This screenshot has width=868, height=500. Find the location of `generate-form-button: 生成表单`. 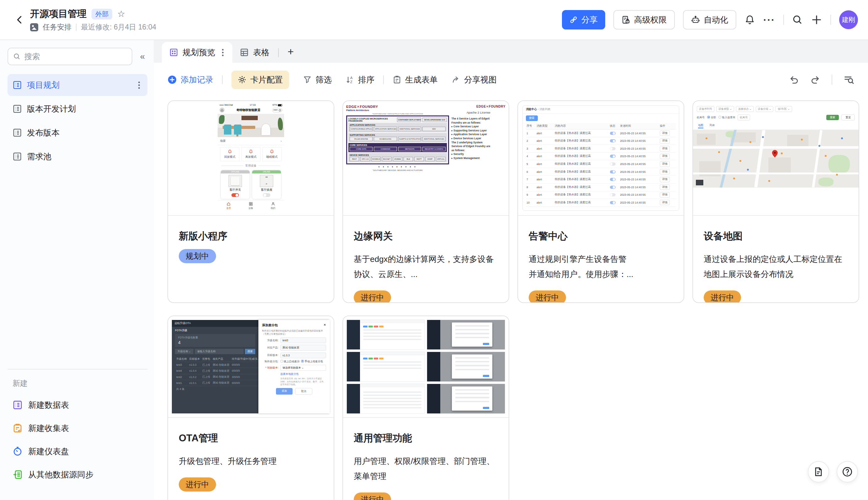

generate-form-button: 生成表单 is located at coordinates (415, 80).